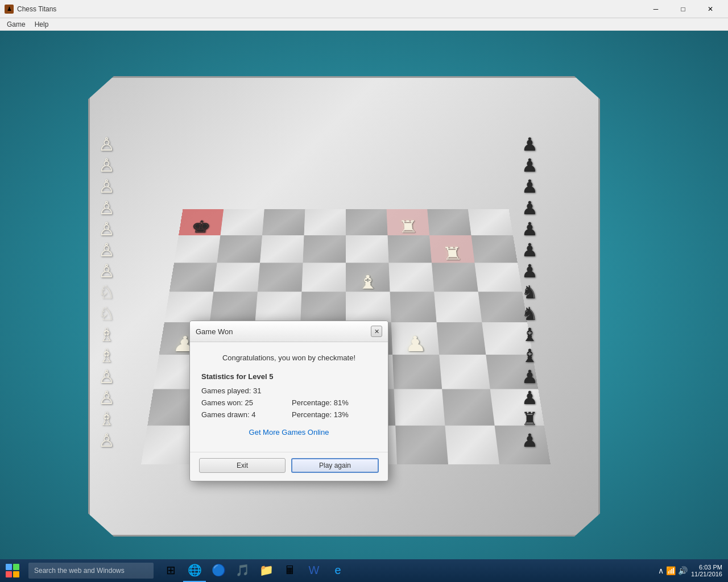 The height and width of the screenshot is (582, 728). What do you see at coordinates (289, 466) in the screenshot?
I see `dialog-buttons: Exit Play again` at bounding box center [289, 466].